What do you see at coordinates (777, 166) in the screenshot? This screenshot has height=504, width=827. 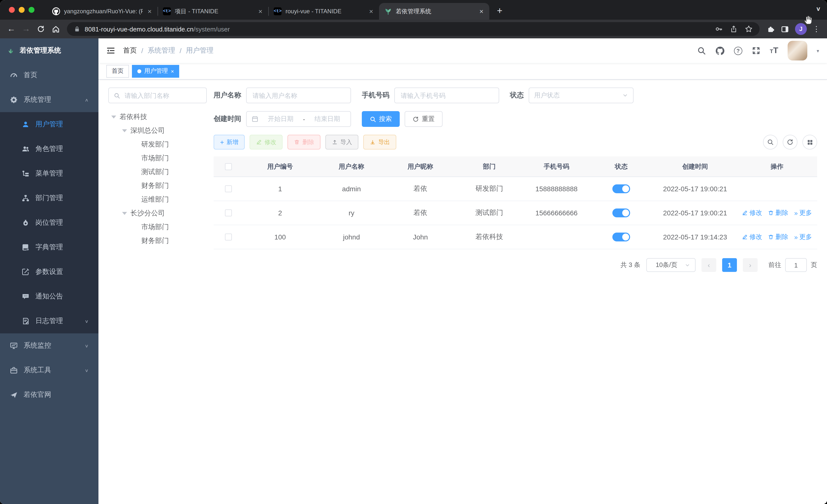 I see `column-header: 操作` at bounding box center [777, 166].